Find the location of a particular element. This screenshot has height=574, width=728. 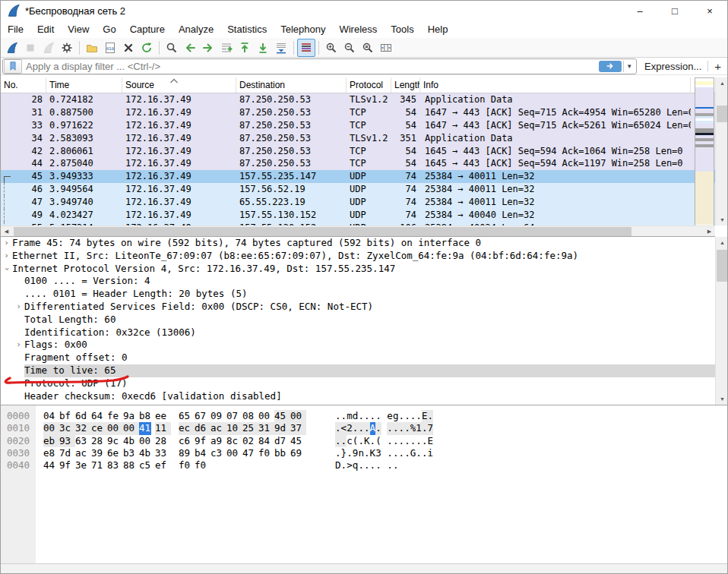

hex-ascii: ..md.... eg....E. is located at coordinates (385, 416).